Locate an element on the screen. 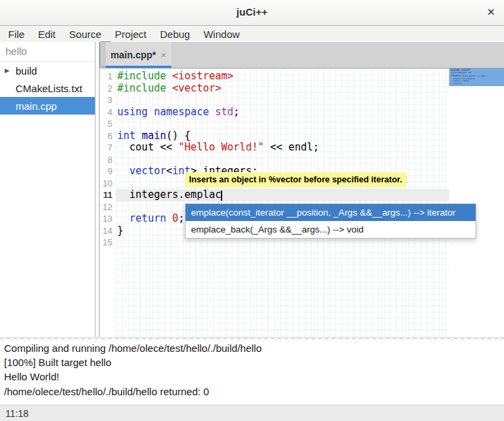 The height and width of the screenshot is (421, 504). code-token: using is located at coordinates (133, 112).